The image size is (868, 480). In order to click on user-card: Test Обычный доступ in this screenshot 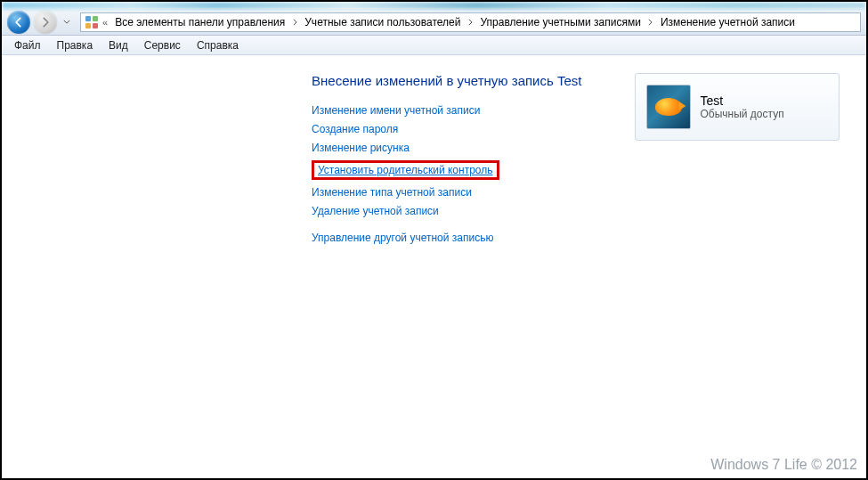, I will do `click(737, 107)`.